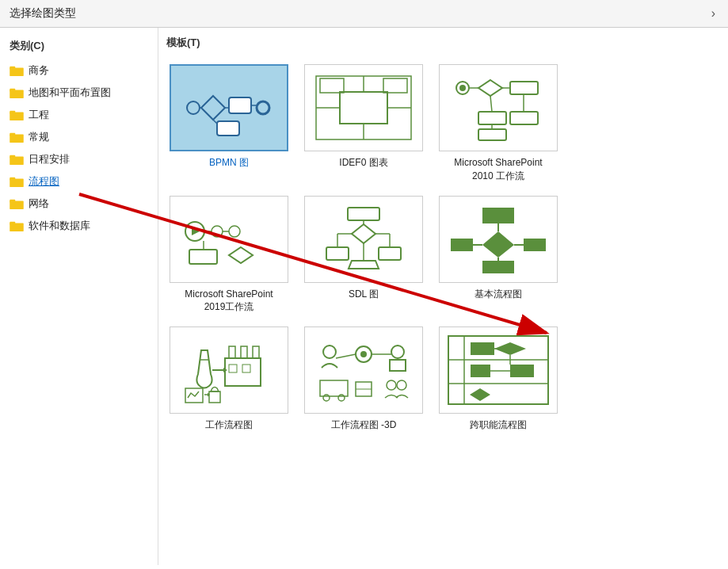 This screenshot has height=569, width=728. I want to click on template-thumb-basic-flowchart, so click(498, 239).